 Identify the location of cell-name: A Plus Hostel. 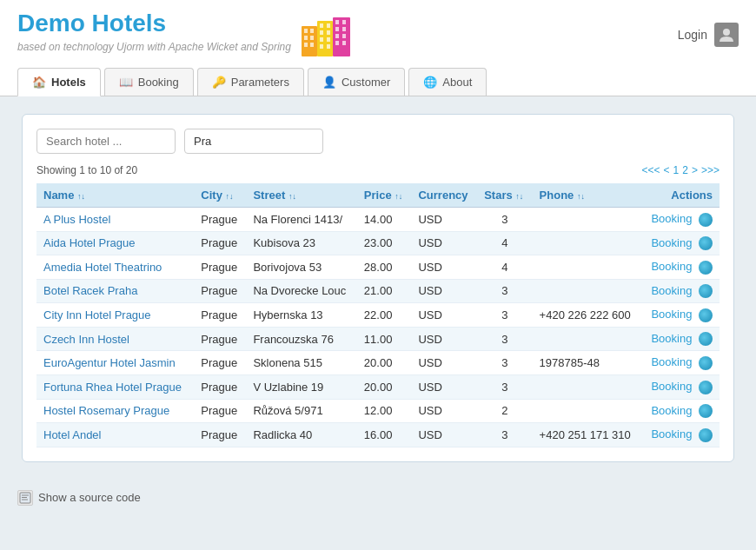
(115, 220).